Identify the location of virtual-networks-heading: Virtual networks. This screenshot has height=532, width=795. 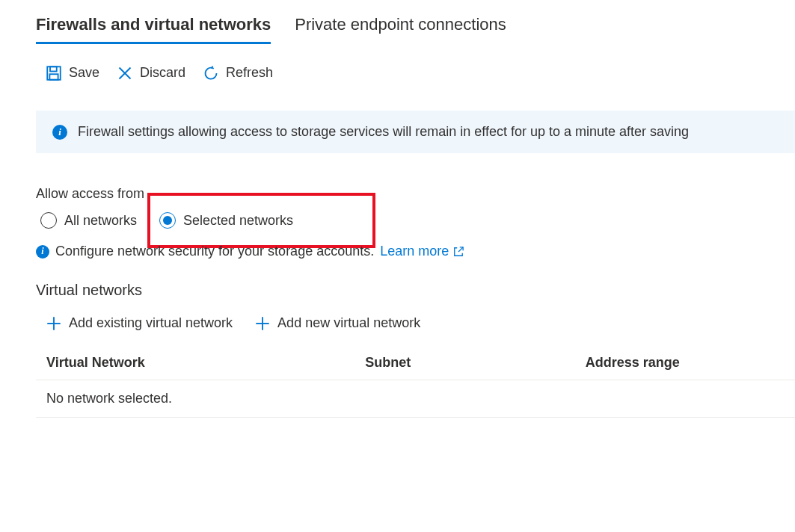
(416, 290).